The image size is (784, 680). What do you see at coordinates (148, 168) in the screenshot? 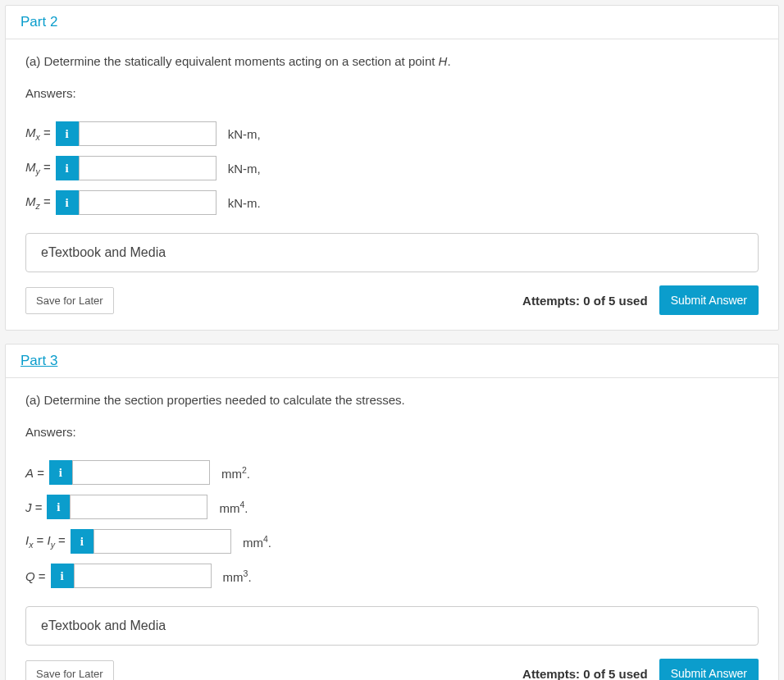
I see `input-my` at bounding box center [148, 168].